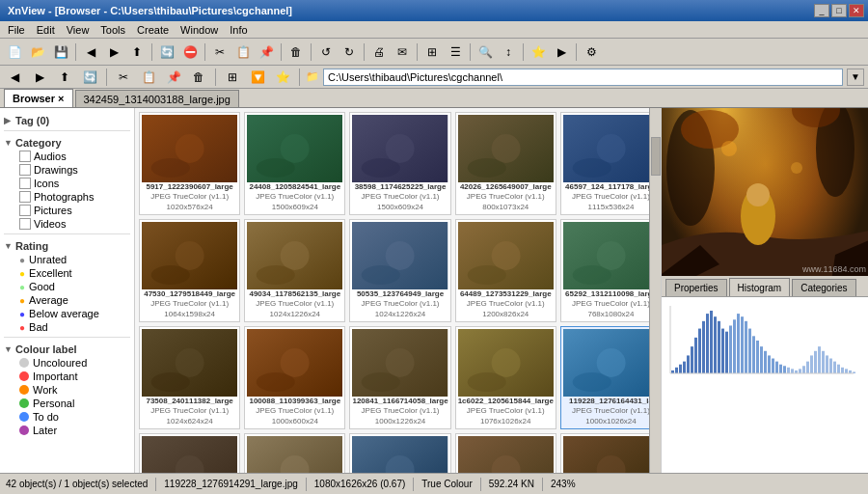  I want to click on maximize-button: □, so click(839, 11).